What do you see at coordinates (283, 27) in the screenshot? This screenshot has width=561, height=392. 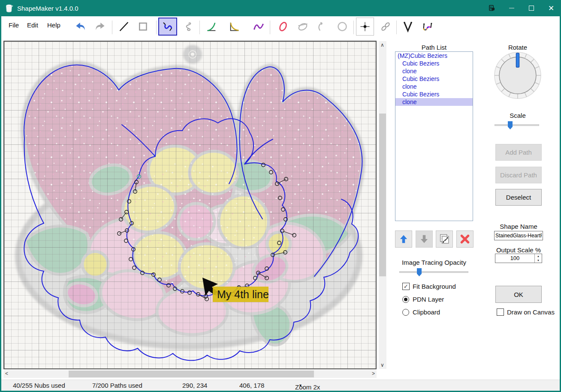 I see `tool-ellipse-button` at bounding box center [283, 27].